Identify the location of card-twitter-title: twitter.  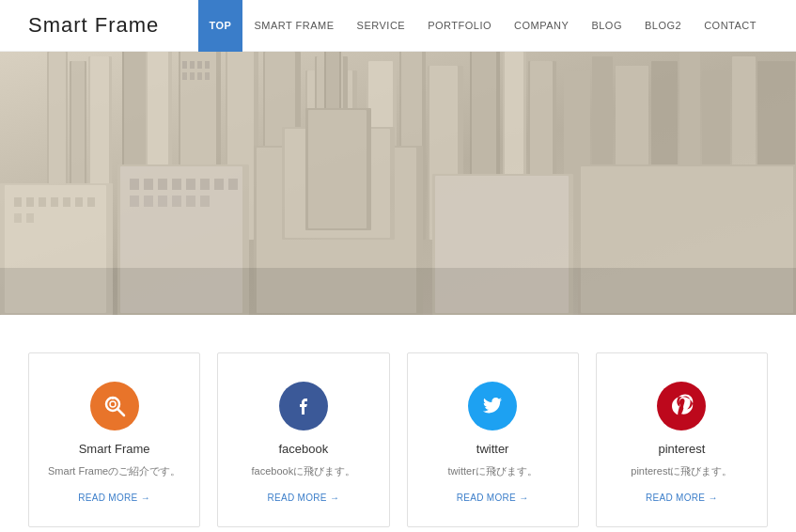
(492, 449).